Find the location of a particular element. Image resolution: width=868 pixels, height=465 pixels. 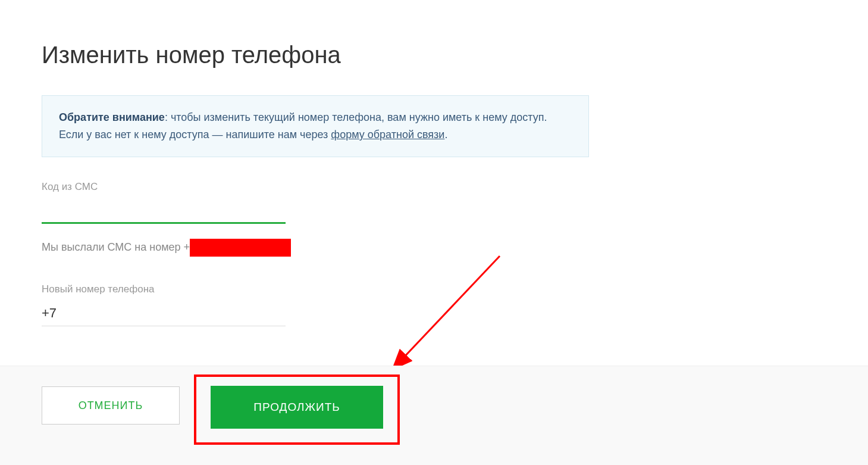

redacted-phone-number is located at coordinates (240, 248).